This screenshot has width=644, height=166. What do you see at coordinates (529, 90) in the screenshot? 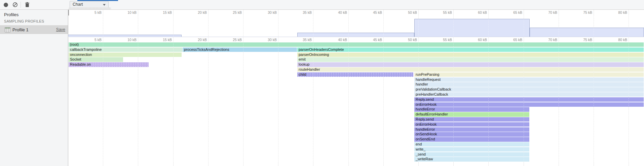
I see `flame-frame: preValidationCallback` at bounding box center [529, 90].